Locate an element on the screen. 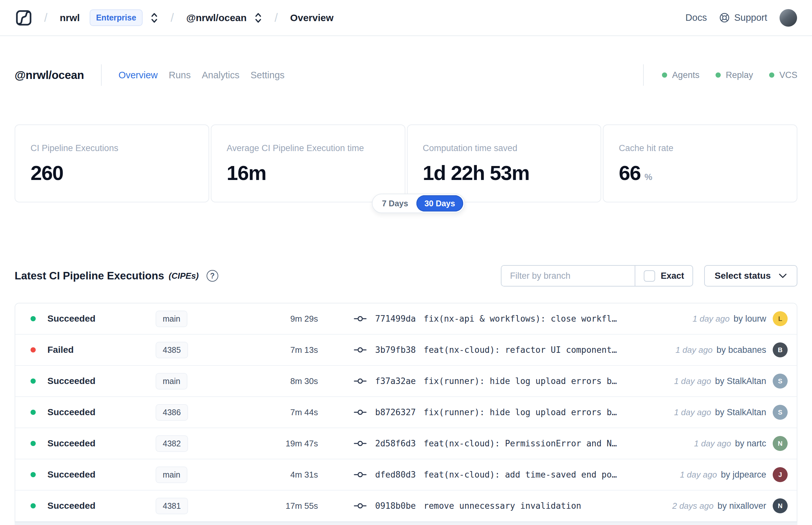 The height and width of the screenshot is (525, 812). duration-cell: 17m 55s is located at coordinates (277, 506).